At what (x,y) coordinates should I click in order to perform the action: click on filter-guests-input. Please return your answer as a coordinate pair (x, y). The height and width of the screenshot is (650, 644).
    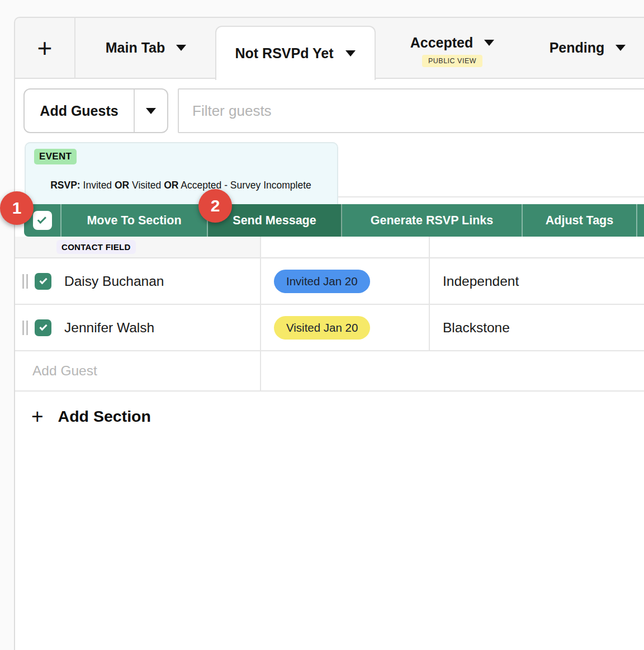
    Looking at the image, I should click on (411, 111).